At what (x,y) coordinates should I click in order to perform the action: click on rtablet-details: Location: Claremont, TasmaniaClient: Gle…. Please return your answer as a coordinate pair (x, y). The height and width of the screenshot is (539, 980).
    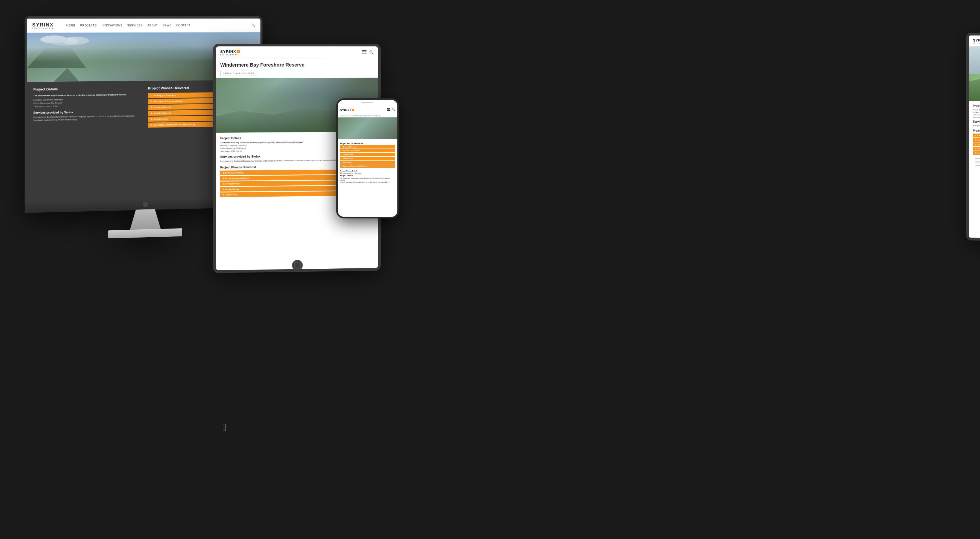
    Looking at the image, I should click on (976, 115).